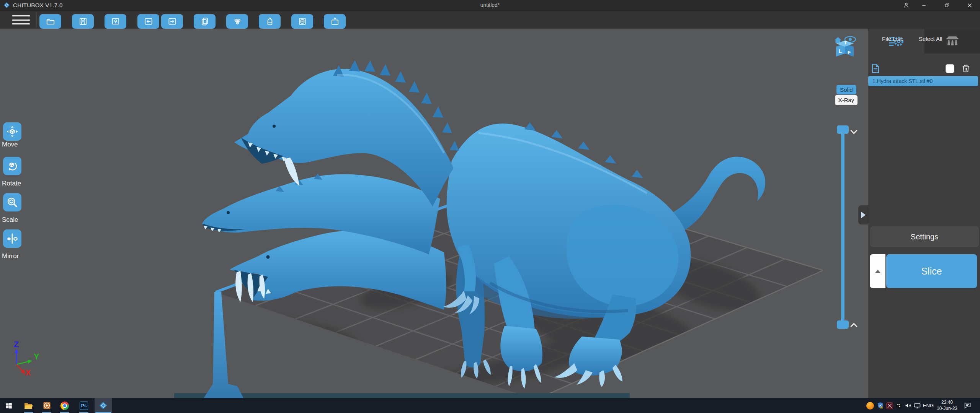  What do you see at coordinates (947, 408) in the screenshot?
I see `tray-date: 10-Jun-23` at bounding box center [947, 408].